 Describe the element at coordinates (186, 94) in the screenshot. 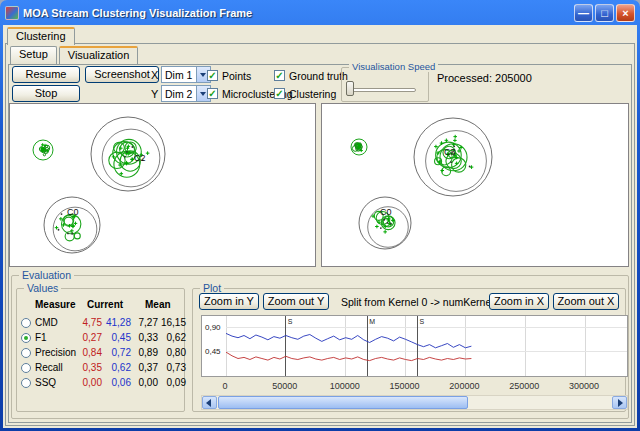

I see `y-dimension-select: Dim 2` at that location.